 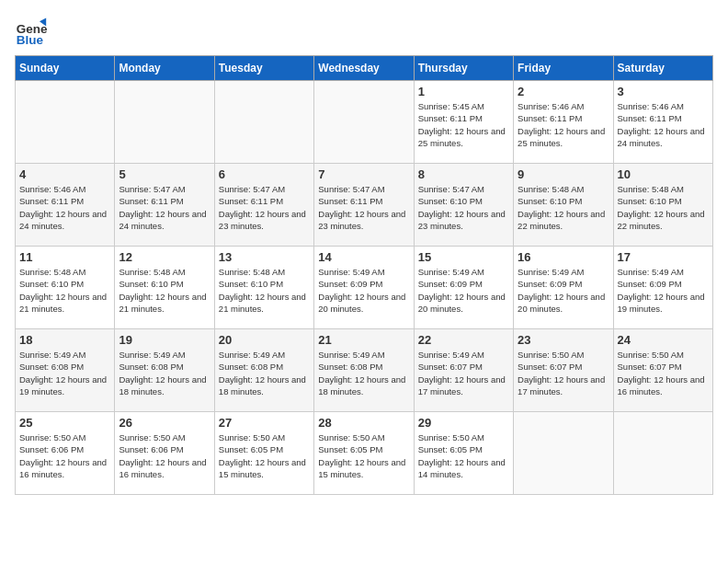 I want to click on calendar-cell: 29Sunrise: 5:50 AM Sunset: 6:05 PM Dayli…, so click(x=463, y=454).